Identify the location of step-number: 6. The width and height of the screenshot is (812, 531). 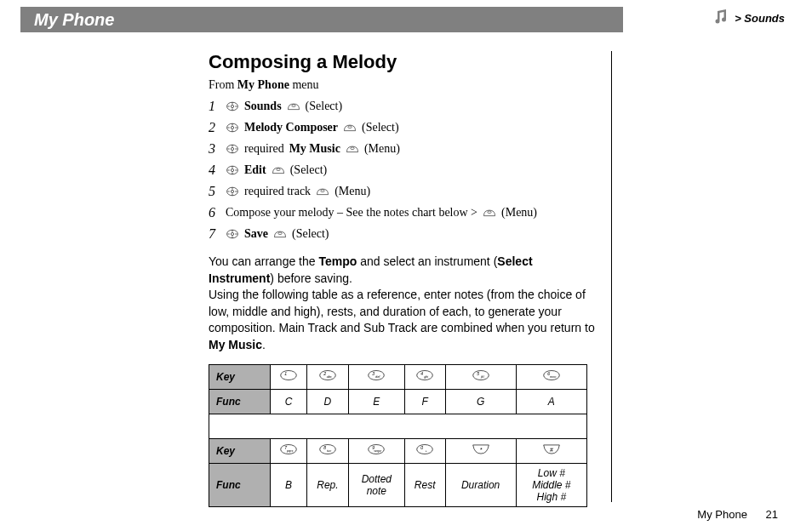
(214, 213).